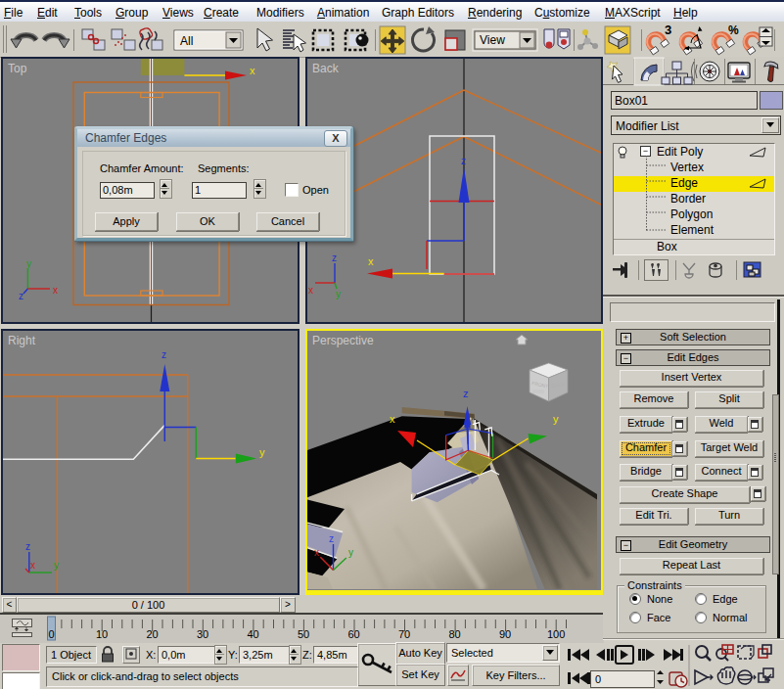 Image resolution: width=784 pixels, height=689 pixels. What do you see at coordinates (303, 634) in the screenshot?
I see `svg-text: 50` at bounding box center [303, 634].